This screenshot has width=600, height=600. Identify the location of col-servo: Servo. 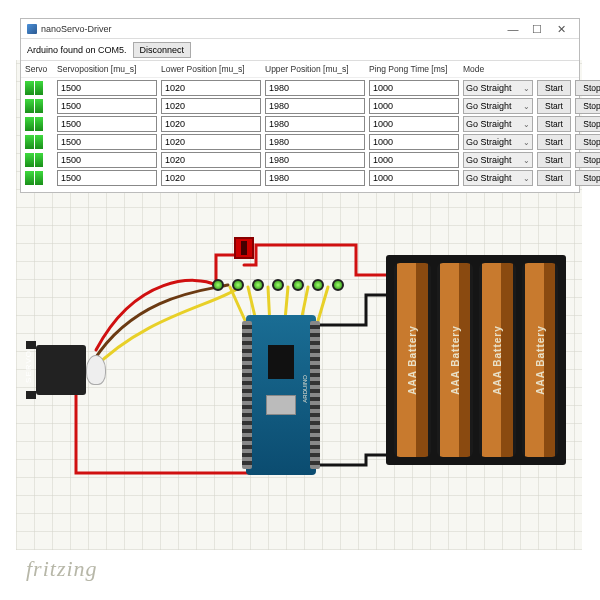
(39, 69).